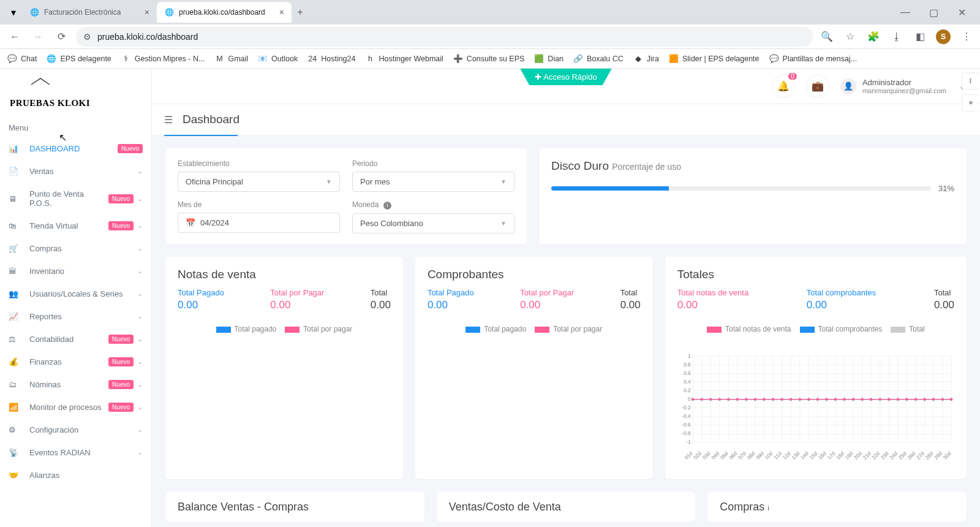 This screenshot has height=527, width=980. What do you see at coordinates (933, 12) in the screenshot?
I see `maximize-button: ▢` at bounding box center [933, 12].